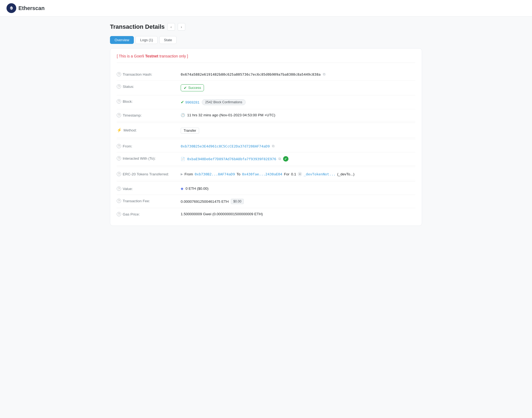 The width and height of the screenshot is (532, 418). I want to click on clock-icon: 🕐, so click(183, 115).